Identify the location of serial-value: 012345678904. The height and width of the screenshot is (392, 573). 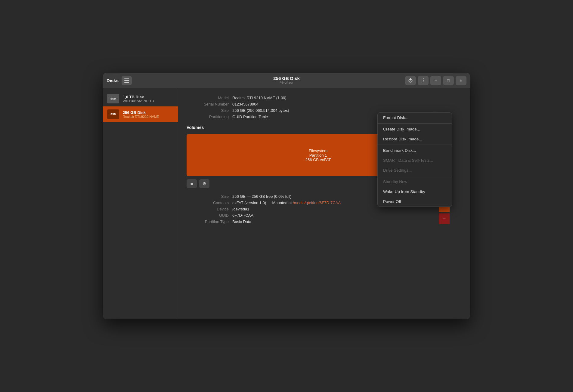
(347, 104).